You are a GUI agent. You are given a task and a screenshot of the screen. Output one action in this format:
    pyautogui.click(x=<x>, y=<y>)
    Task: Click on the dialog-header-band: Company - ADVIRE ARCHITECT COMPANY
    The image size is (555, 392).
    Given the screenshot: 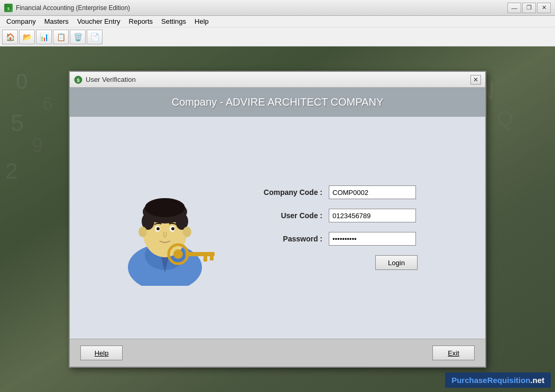 What is the action you would take?
    pyautogui.click(x=278, y=102)
    